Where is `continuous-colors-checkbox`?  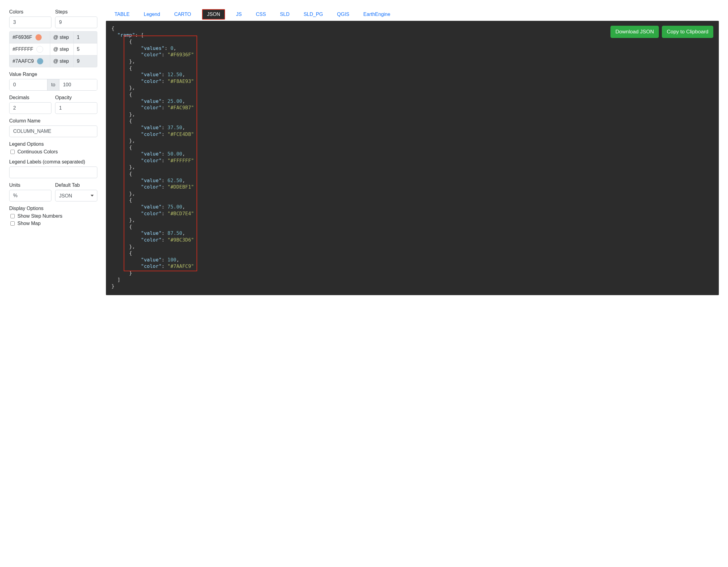 continuous-colors-checkbox is located at coordinates (13, 152).